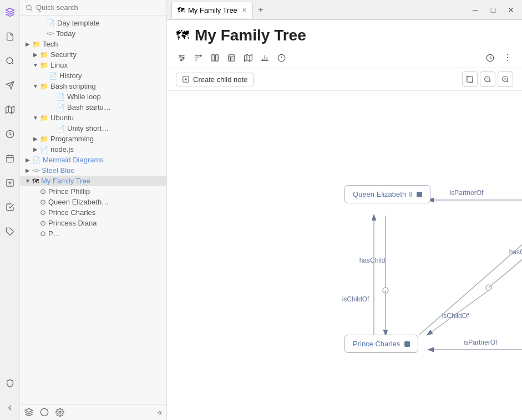 The image size is (522, 420). What do you see at coordinates (212, 10) in the screenshot?
I see `tab-my-family-tree: 🗺 My Family Tree ✕` at bounding box center [212, 10].